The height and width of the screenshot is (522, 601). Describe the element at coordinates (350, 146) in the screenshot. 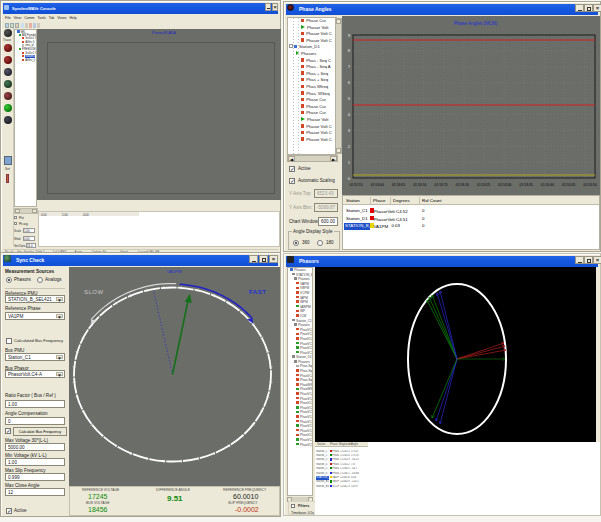

I see `svg-text: 2` at that location.